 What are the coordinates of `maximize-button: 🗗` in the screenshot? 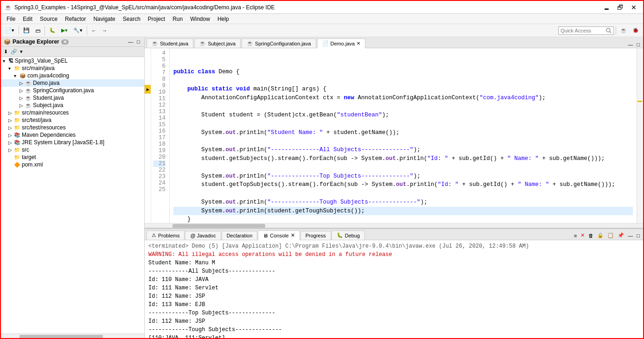 It's located at (620, 7).